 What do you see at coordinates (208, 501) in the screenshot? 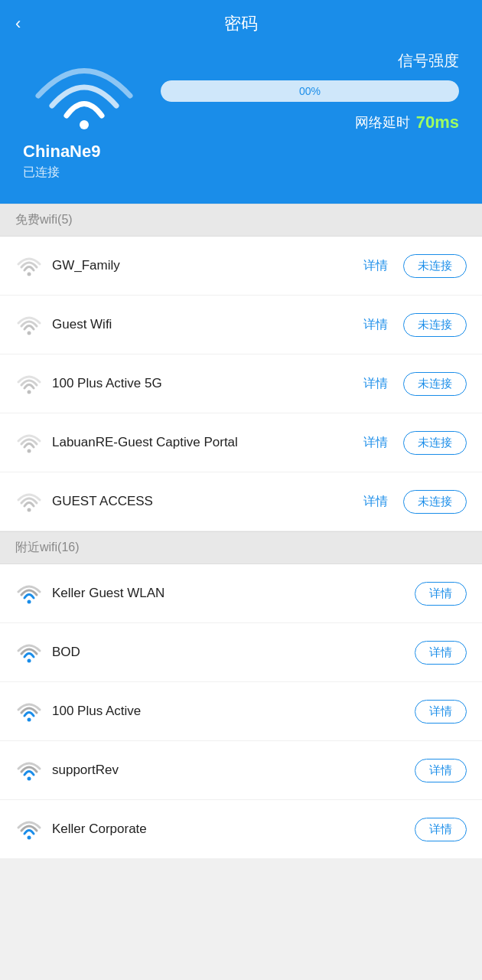
I see `wifi-item-name: GUEST ACCESS` at bounding box center [208, 501].